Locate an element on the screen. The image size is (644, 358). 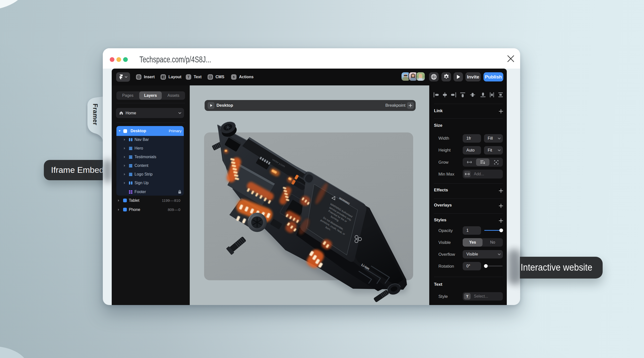
svg-text: Framer is located at coordinates (96, 114).